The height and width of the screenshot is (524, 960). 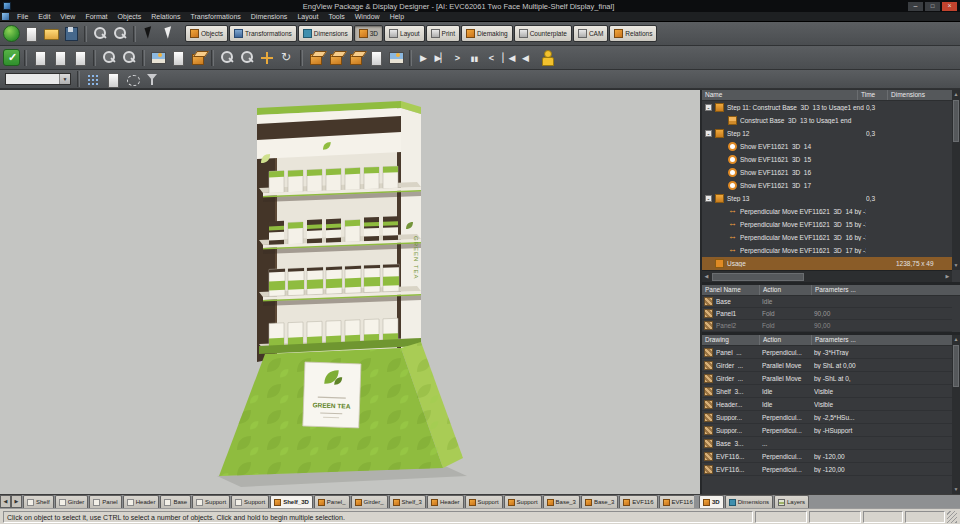 What do you see at coordinates (948, 276) in the screenshot?
I see `scroll-right-icon` at bounding box center [948, 276].